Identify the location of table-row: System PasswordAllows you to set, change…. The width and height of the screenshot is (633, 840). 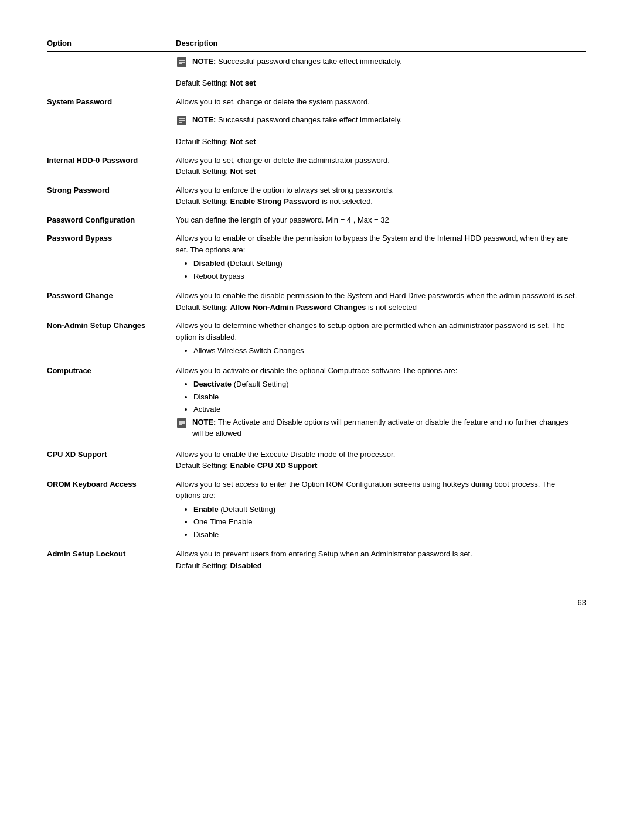
(316, 102).